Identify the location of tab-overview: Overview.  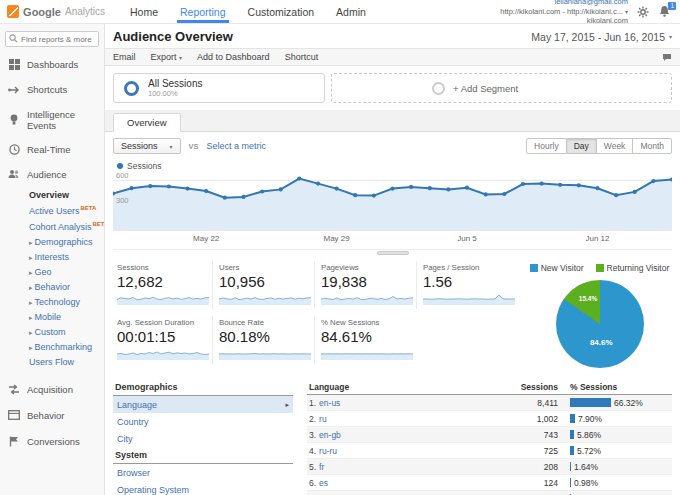
(147, 122).